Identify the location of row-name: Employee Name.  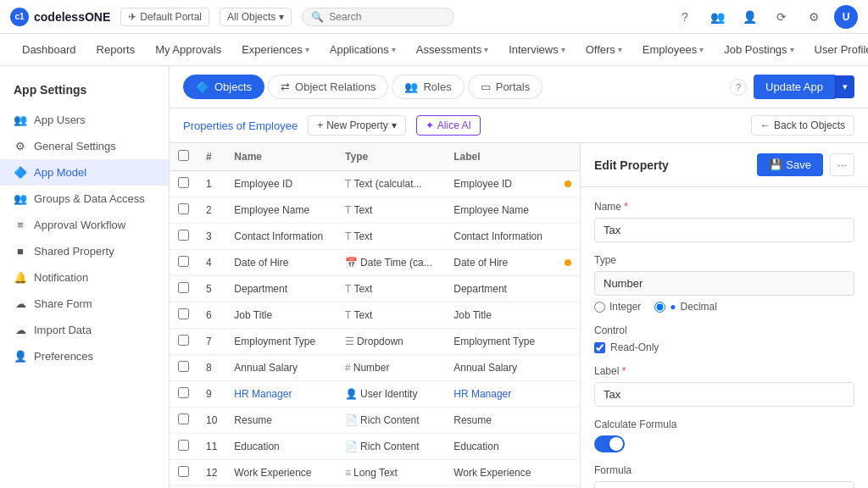
(281, 210).